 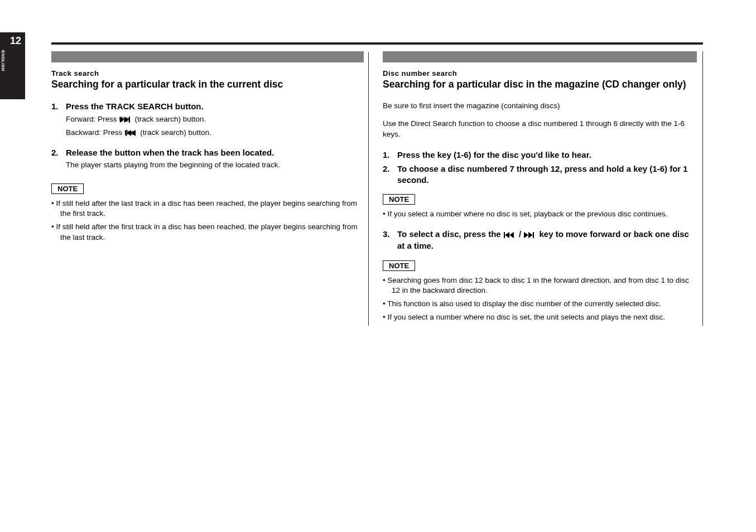 I want to click on note-block: NOTE • If you select a number where no d…, so click(x=540, y=206).